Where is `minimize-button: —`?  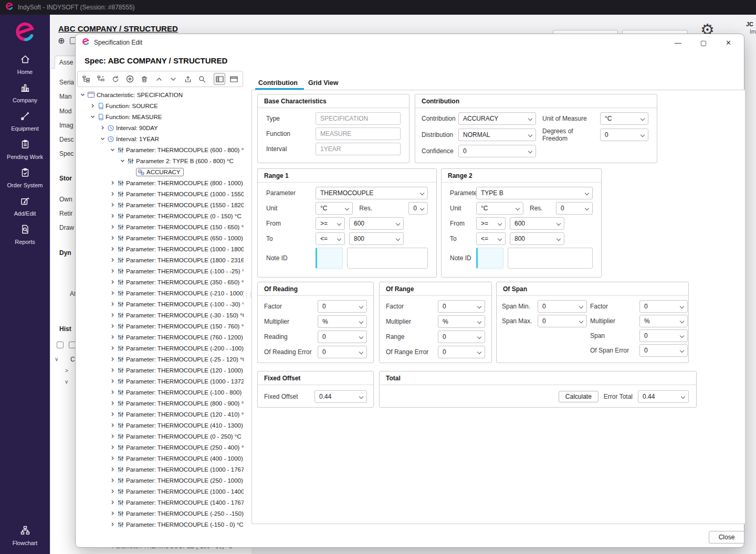 minimize-button: — is located at coordinates (678, 43).